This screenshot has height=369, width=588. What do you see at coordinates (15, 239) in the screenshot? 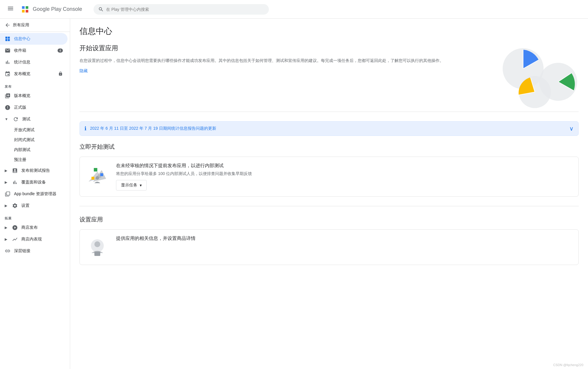
I see `store-performance-icon` at bounding box center [15, 239].